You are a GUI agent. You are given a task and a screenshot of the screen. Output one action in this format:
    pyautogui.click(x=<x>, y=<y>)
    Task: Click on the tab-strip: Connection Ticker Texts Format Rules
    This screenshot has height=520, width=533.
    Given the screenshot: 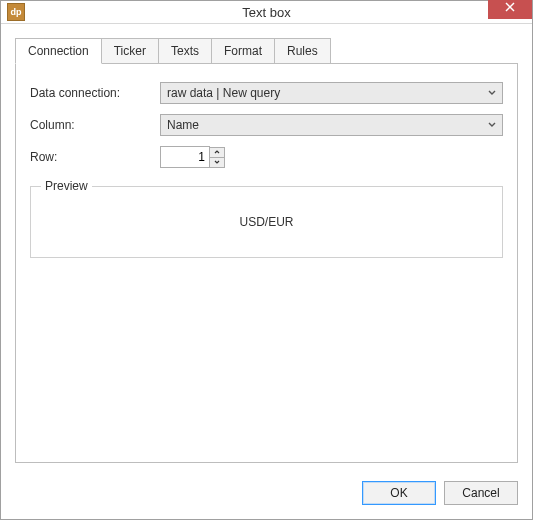 What is the action you would take?
    pyautogui.click(x=266, y=50)
    